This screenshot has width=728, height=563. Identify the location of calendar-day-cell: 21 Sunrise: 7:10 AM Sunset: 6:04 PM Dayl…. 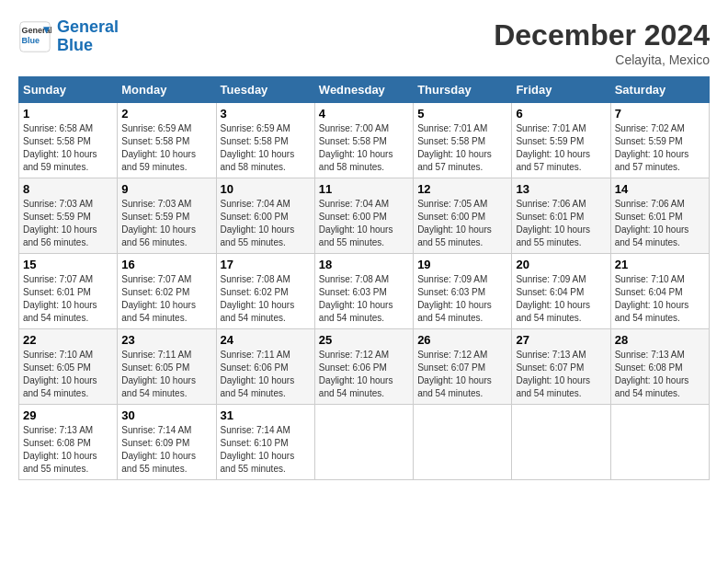
(660, 292).